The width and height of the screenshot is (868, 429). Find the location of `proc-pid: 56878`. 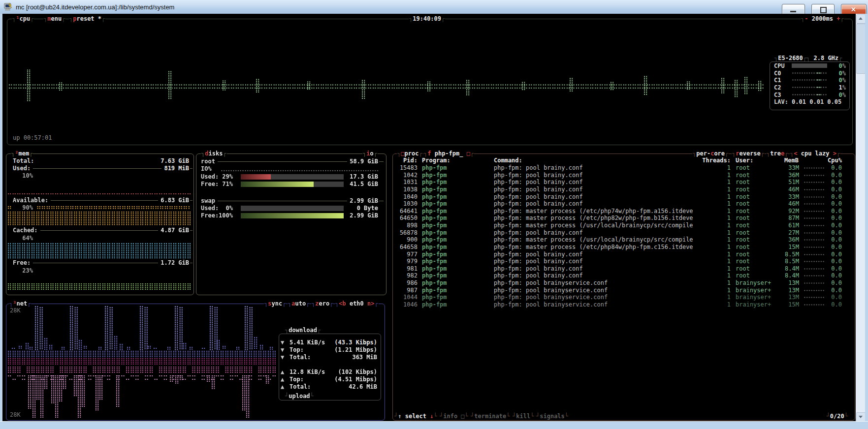

proc-pid: 56878 is located at coordinates (409, 233).